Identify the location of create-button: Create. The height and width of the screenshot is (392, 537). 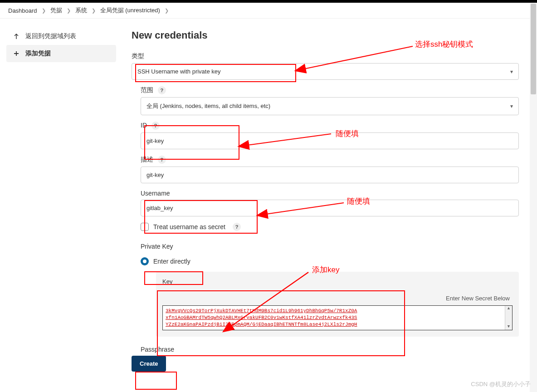
(149, 364).